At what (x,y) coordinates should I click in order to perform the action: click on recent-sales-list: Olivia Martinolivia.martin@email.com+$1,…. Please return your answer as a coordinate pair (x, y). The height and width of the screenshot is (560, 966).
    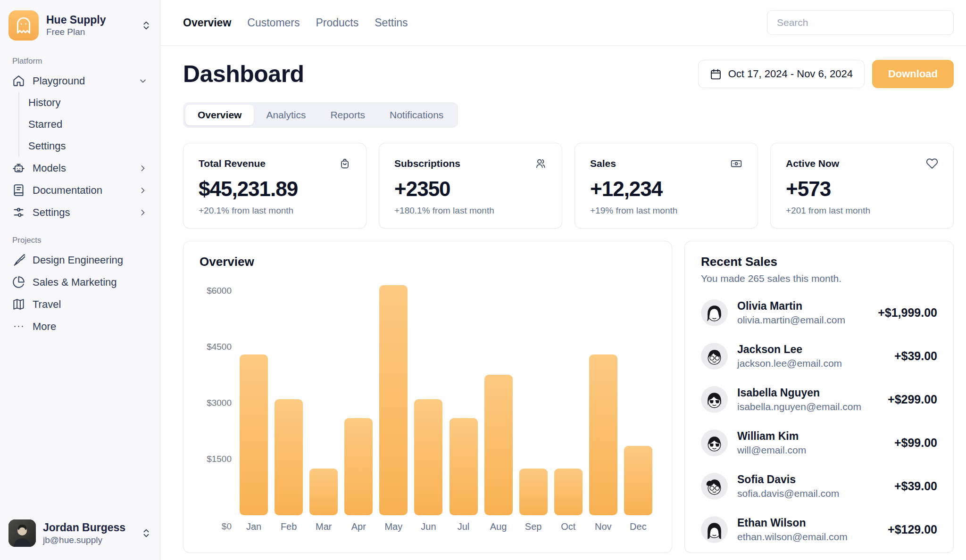
    Looking at the image, I should click on (819, 421).